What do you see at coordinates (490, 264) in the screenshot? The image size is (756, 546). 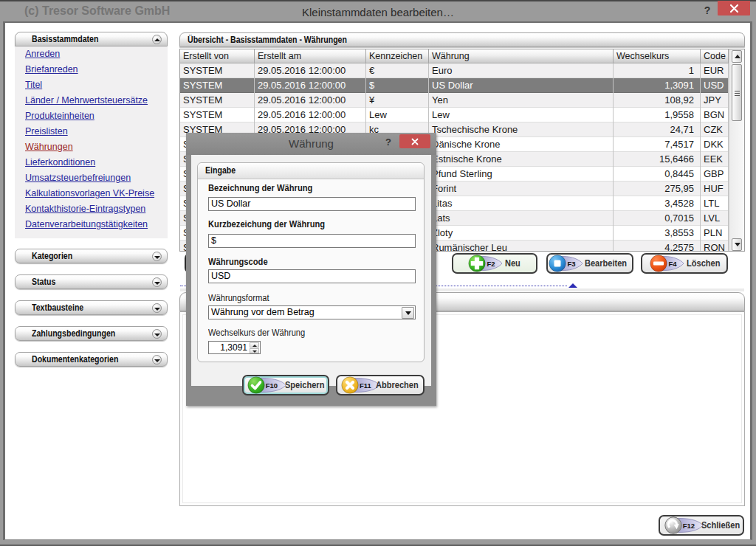 I see `svg-text: F2` at bounding box center [490, 264].